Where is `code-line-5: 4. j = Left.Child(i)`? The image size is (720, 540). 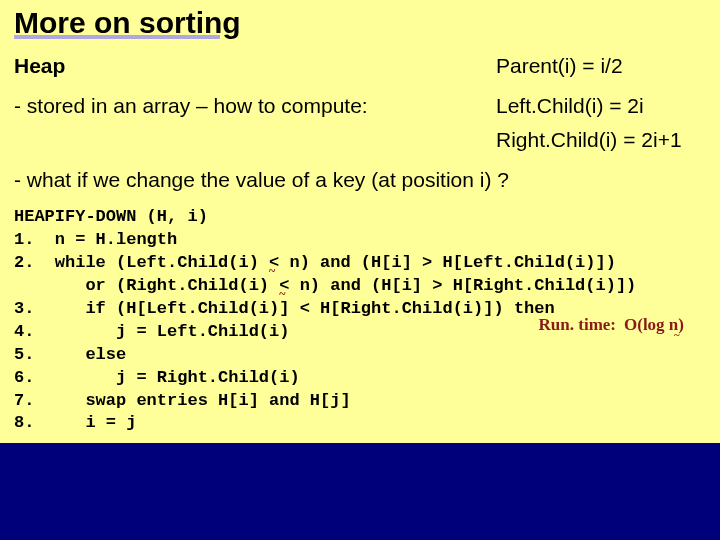 code-line-5: 4. j = Left.Child(i) is located at coordinates (152, 332).